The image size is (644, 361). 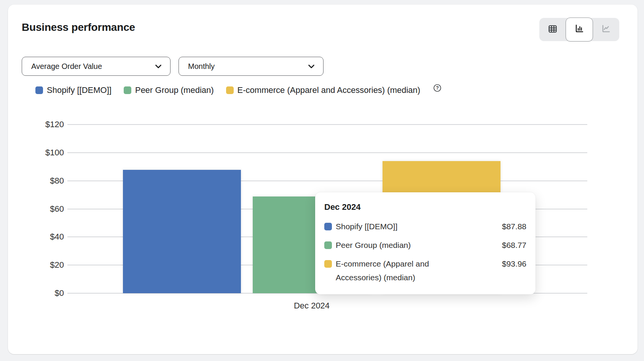 What do you see at coordinates (36, 293) in the screenshot?
I see `y-axis-tick-label: $0` at bounding box center [36, 293].